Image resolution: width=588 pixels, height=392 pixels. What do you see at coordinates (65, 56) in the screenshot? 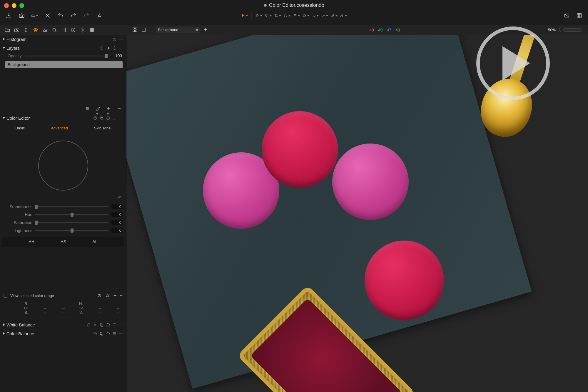
I see `opacity-slider` at bounding box center [65, 56].